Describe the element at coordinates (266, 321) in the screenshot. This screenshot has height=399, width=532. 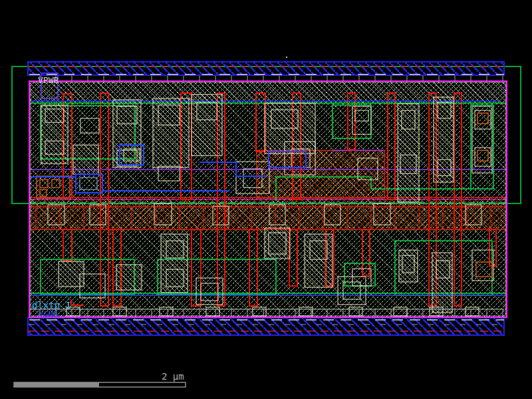
I see `vgnd-rail` at that location.